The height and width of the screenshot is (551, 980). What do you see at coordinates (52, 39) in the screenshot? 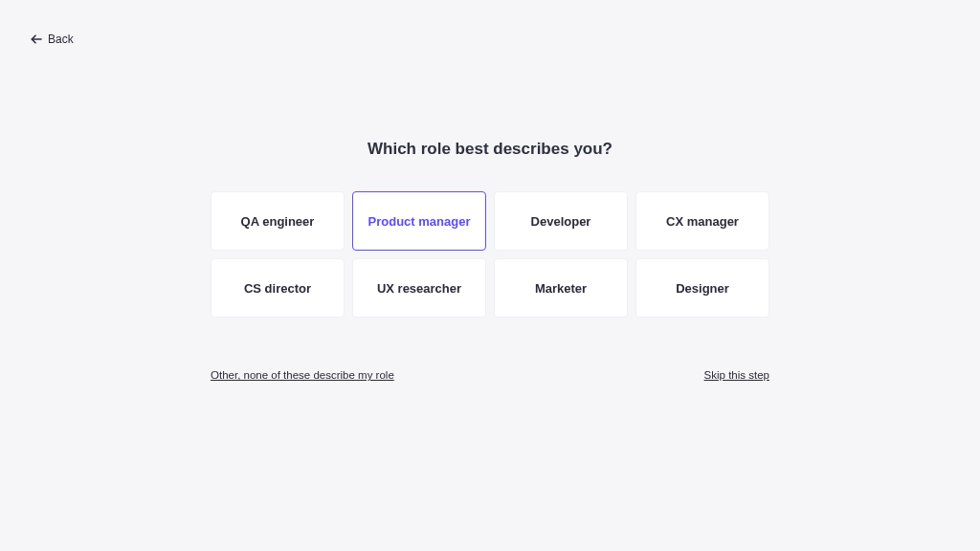
I see `back-button: Back` at bounding box center [52, 39].